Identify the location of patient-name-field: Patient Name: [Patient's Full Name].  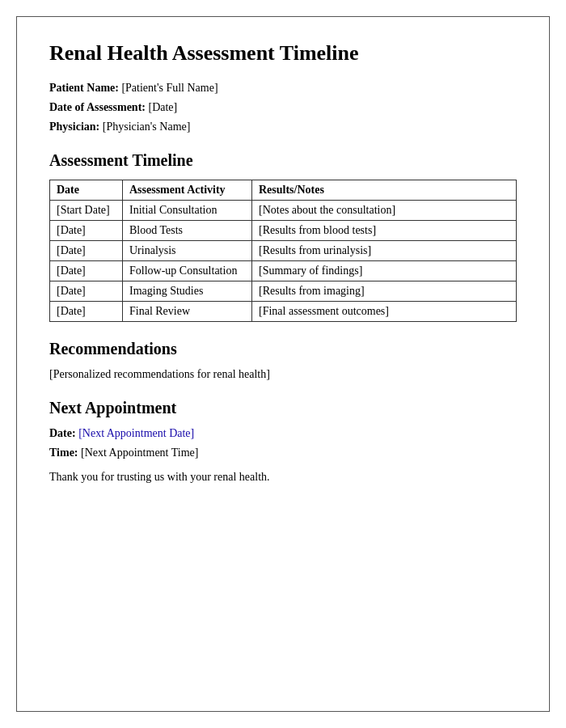
(283, 88).